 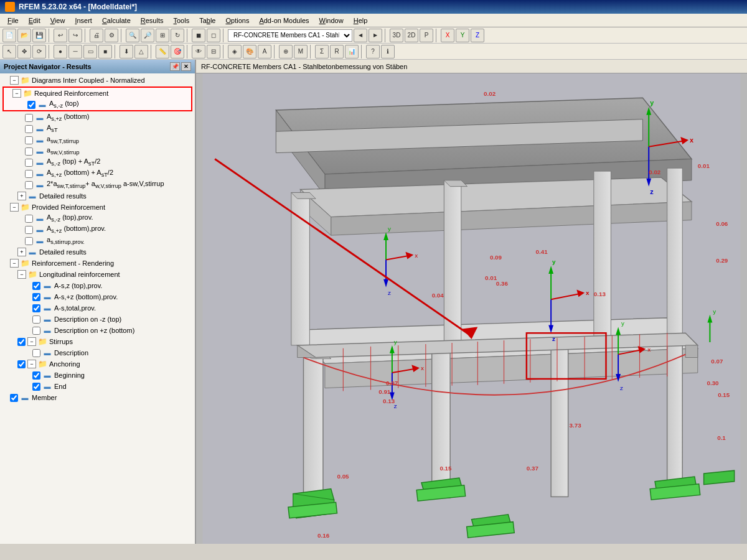 What do you see at coordinates (97, 398) in the screenshot?
I see `tree-item-member: ▬ Member` at bounding box center [97, 398].